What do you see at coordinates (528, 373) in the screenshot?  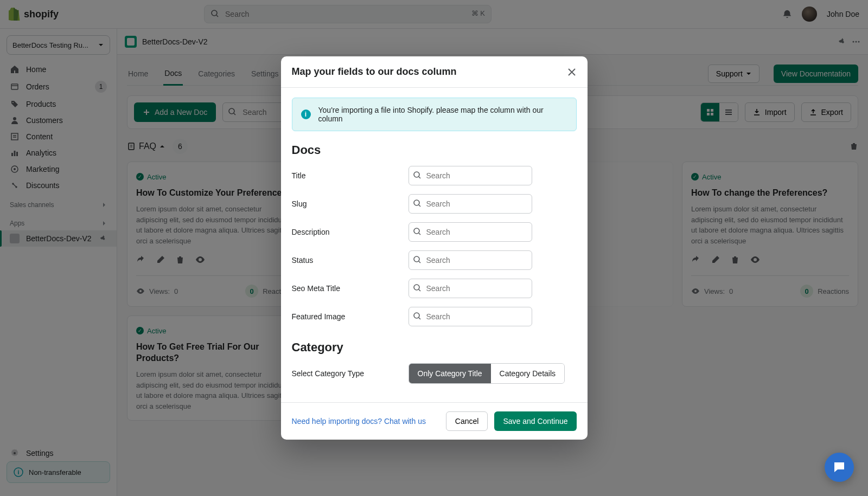 I see `category-opt-details: Category Details` at bounding box center [528, 373].